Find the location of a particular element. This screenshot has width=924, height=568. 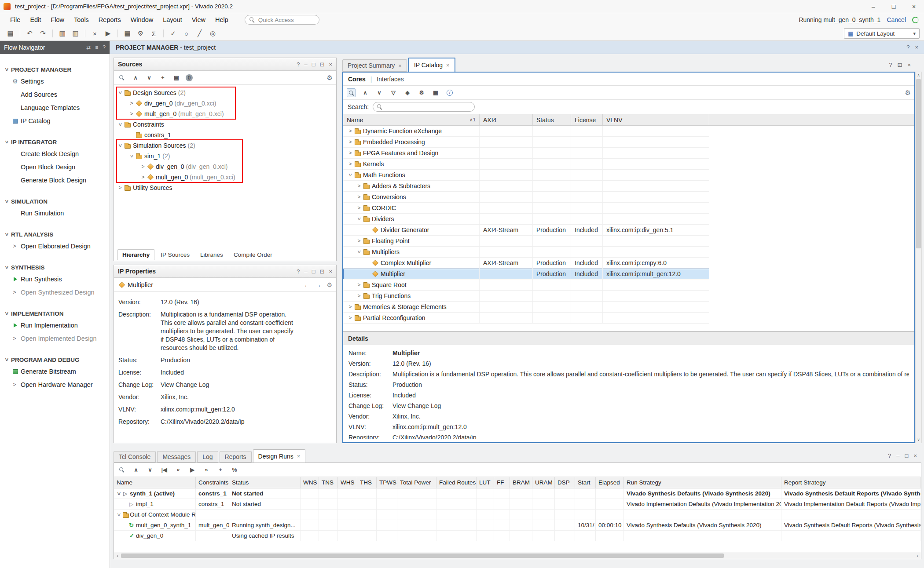

catalog-row: Conversions is located at coordinates (526, 197).